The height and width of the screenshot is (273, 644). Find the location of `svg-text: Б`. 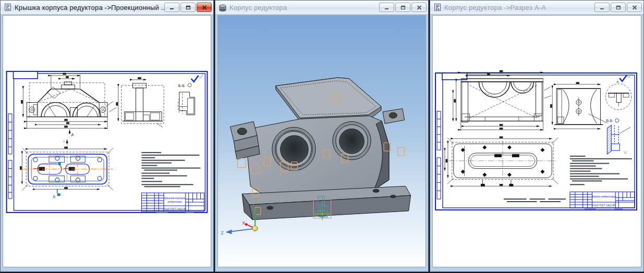

svg-text: Б is located at coordinates (54, 197).